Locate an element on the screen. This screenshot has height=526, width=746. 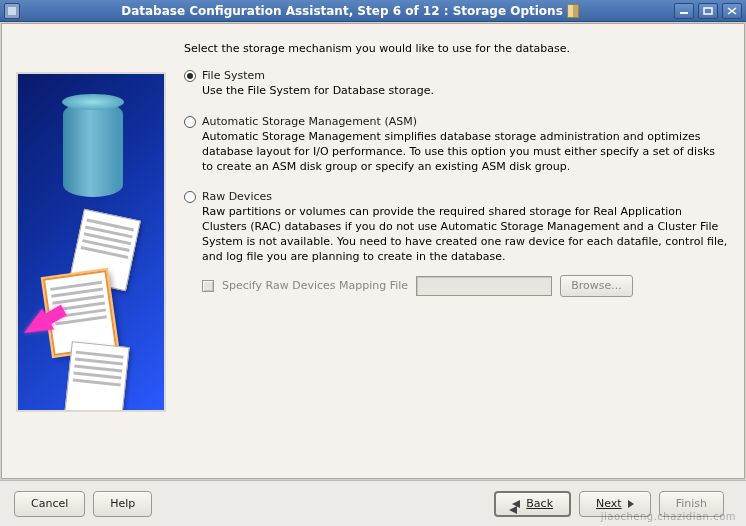
next-label: Next is located at coordinates (609, 504).